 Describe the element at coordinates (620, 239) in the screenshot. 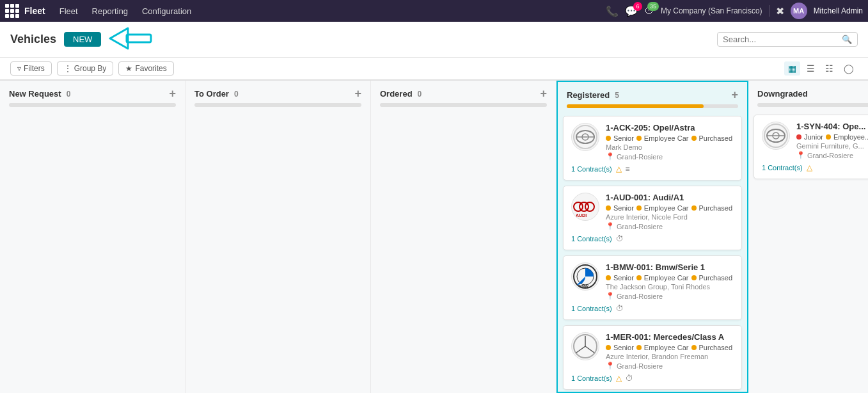

I see `clock-icon: ⏱` at that location.